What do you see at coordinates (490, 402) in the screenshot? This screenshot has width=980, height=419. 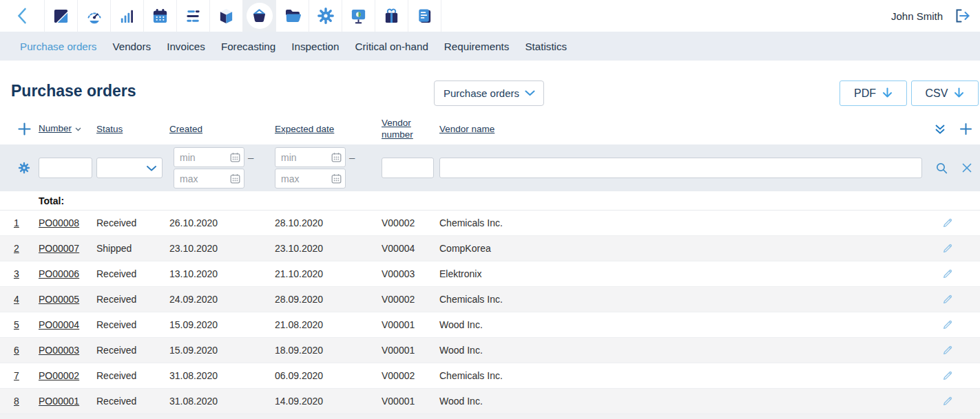 I see `table-row: 8 PO00001 Received 31.08.2020 14.09.2020…` at bounding box center [490, 402].